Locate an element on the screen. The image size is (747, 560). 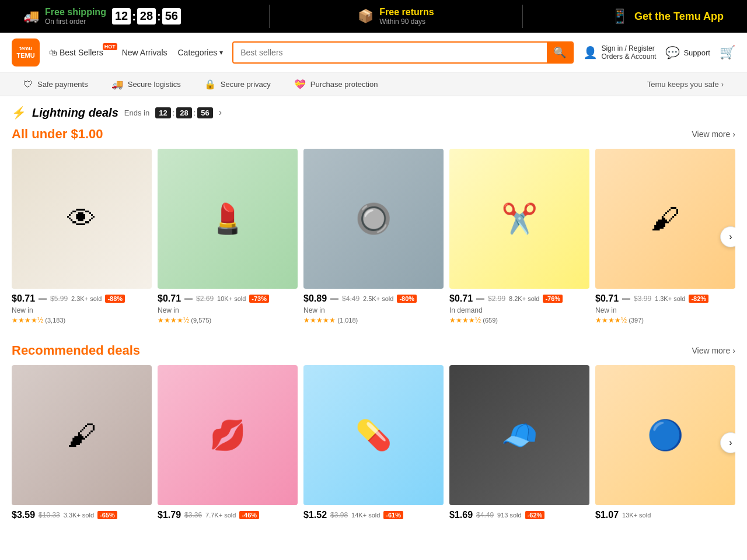
trust-safe-payments: 🛡 Safe payments is located at coordinates (56, 85).